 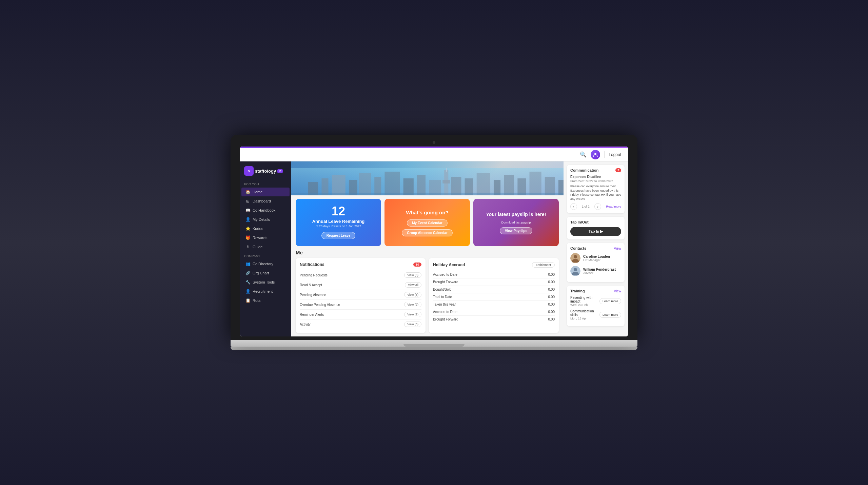 What do you see at coordinates (610, 315) in the screenshot?
I see `learn-more-button-2: Learn more` at bounding box center [610, 315].